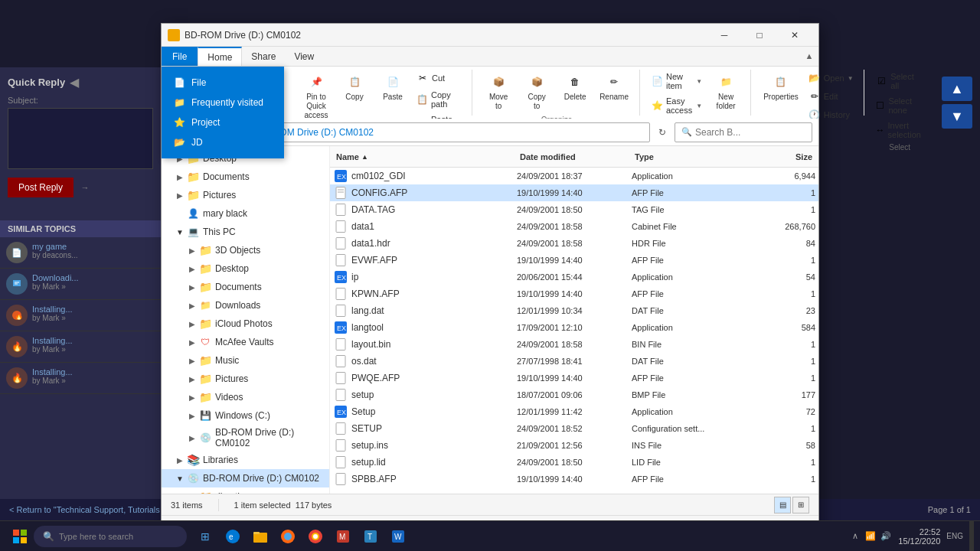 Image resolution: width=980 pixels, height=551 pixels. Describe the element at coordinates (574, 361) in the screenshot. I see `table-row: os.dat 27/07/1998 18:41 DAT File 1` at that location.